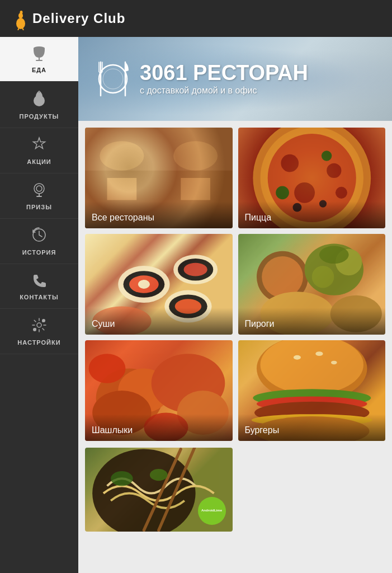 Image resolution: width=392 pixels, height=573 pixels. What do you see at coordinates (159, 284) in the screenshot?
I see `category-card-sushi: Суши` at bounding box center [159, 284].